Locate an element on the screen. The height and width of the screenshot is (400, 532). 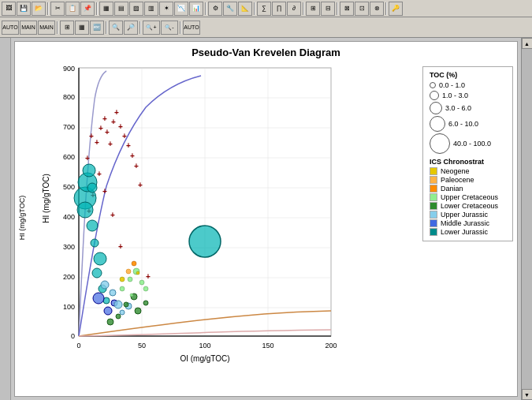
tb-b13: ∂ is located at coordinates (294, 9).